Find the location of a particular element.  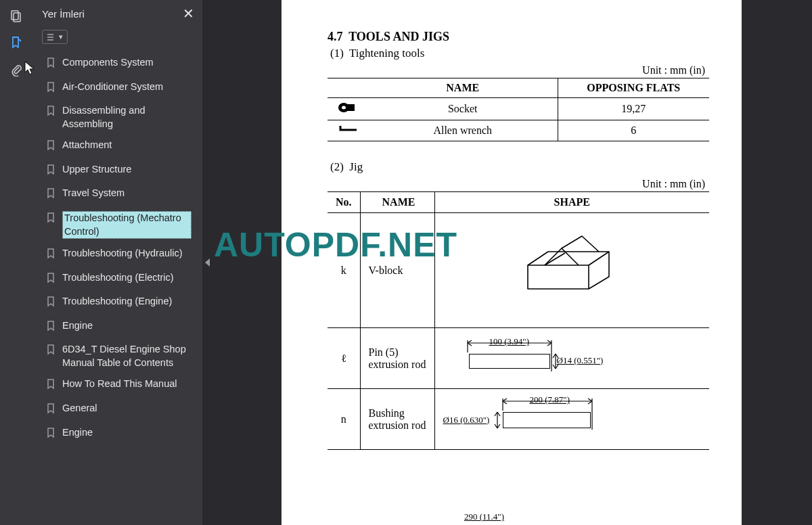

attachments-icon is located at coordinates (16, 70).